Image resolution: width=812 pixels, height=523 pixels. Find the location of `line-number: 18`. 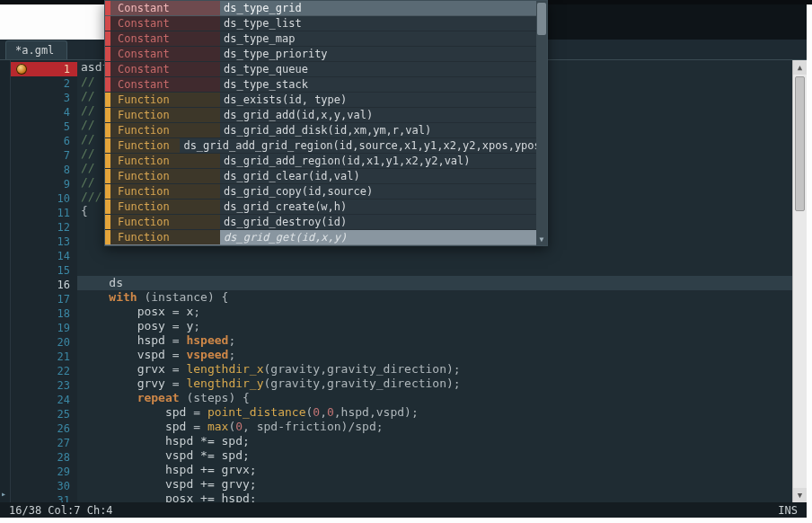

line-number: 18 is located at coordinates (44, 314).